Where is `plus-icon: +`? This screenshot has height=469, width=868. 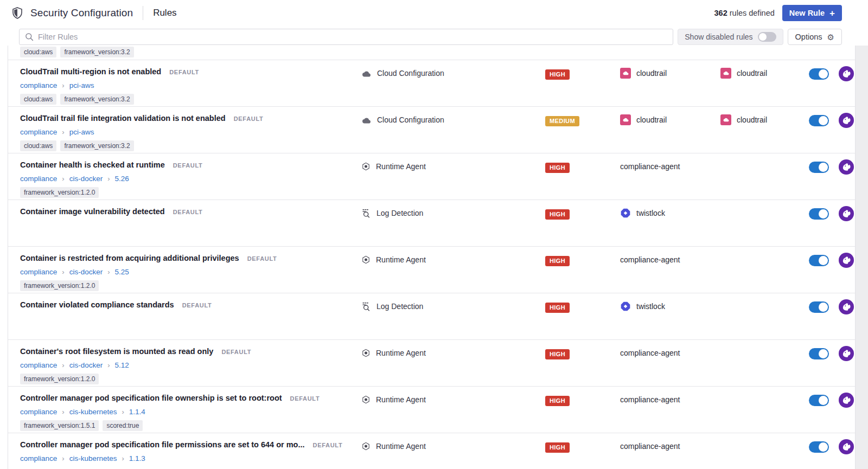 plus-icon: + is located at coordinates (832, 13).